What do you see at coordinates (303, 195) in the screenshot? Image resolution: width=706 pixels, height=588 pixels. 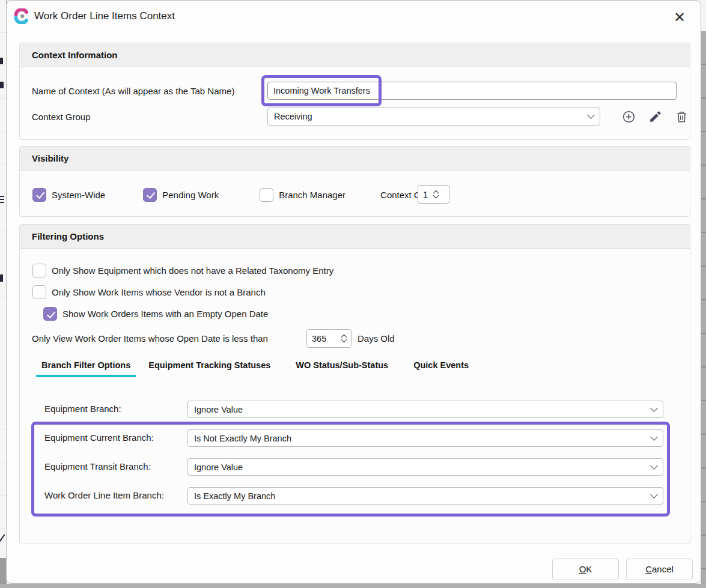 I see `branch-manager-checkbox: Branch Manager` at bounding box center [303, 195].